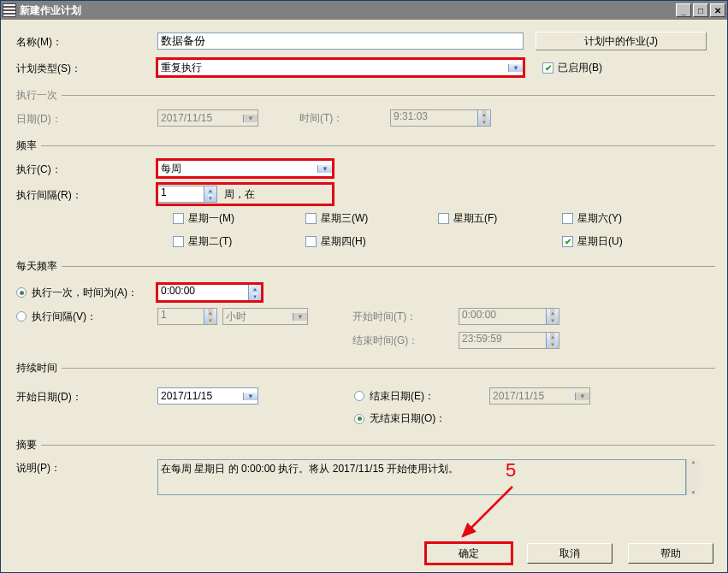 The width and height of the screenshot is (728, 573). I want to click on execute-once-group: 执行一次 日期(D)： 2017/11/15▼ 时间(T)： 9:31:03▲▼, so click(366, 111).